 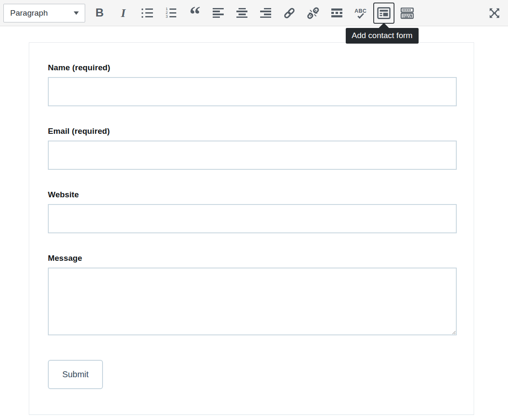 What do you see at coordinates (253, 91) in the screenshot?
I see `name-input` at bounding box center [253, 91].